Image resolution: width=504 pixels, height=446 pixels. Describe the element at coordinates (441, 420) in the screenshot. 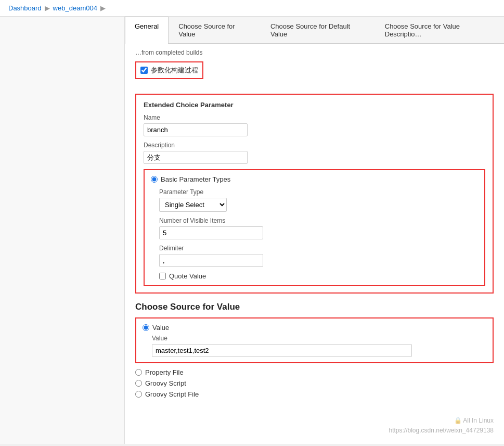

I see `watermark-icon: 🔒 All In Linux` at that location.